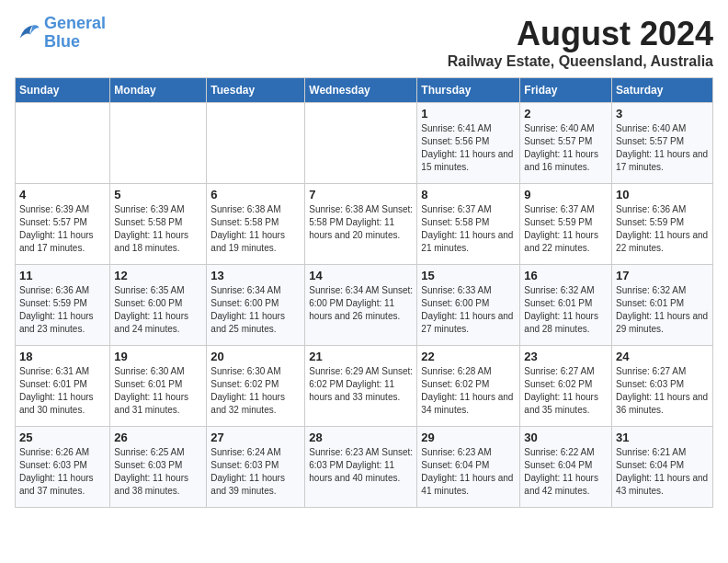 Image resolution: width=728 pixels, height=563 pixels. I want to click on day-number: 10, so click(662, 195).